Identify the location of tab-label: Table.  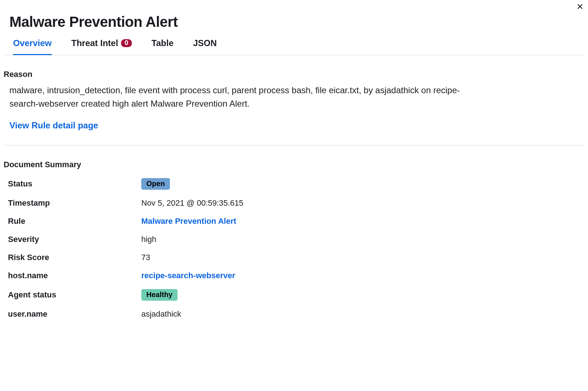
(162, 43).